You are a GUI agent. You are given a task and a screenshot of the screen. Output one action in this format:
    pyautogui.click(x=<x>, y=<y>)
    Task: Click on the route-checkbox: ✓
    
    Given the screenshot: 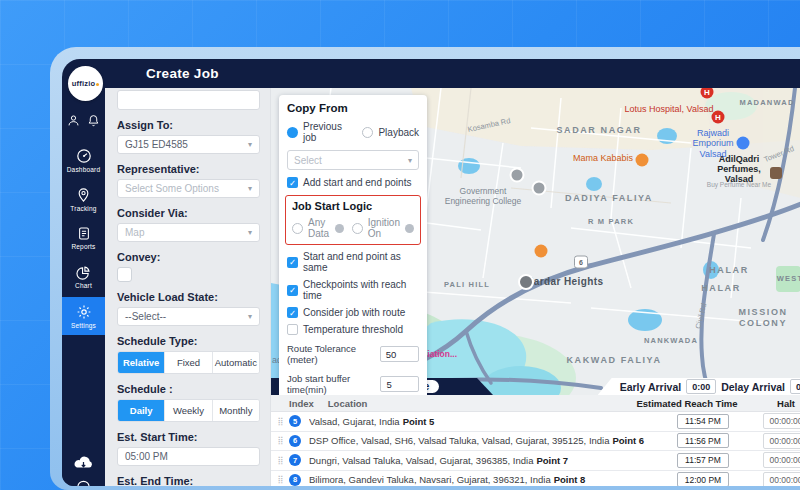 What is the action you would take?
    pyautogui.click(x=292, y=312)
    